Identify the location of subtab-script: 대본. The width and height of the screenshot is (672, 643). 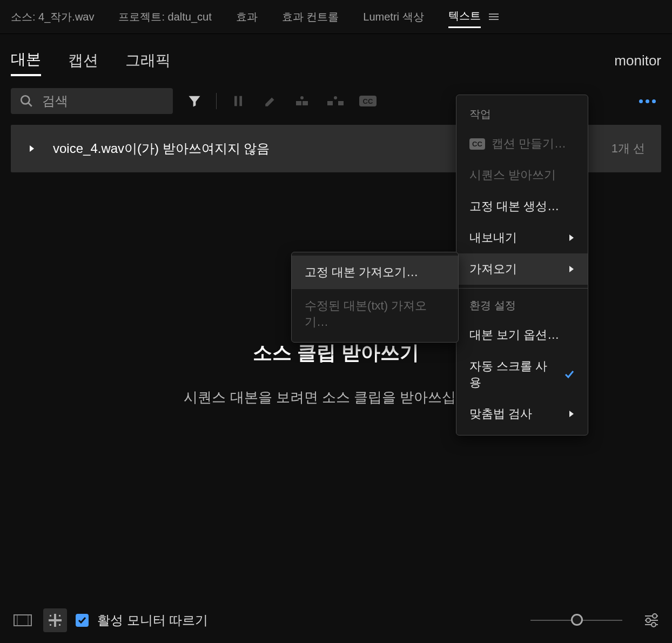
(26, 61).